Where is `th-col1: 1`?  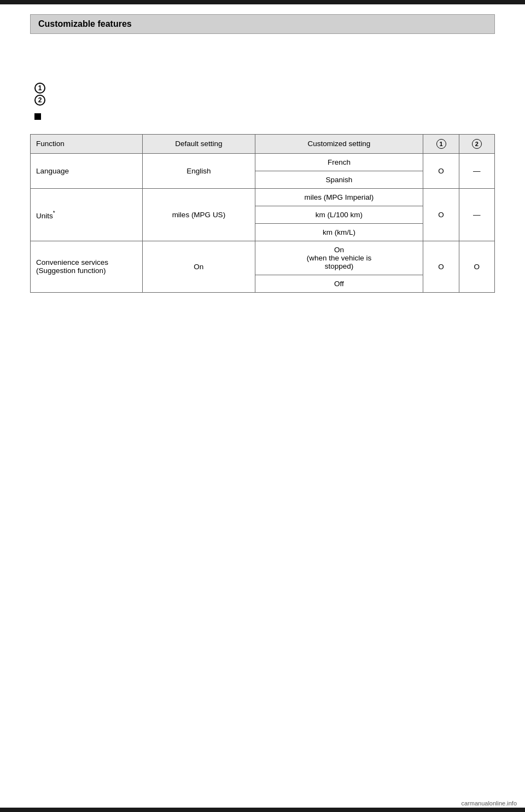 th-col1: 1 is located at coordinates (441, 143).